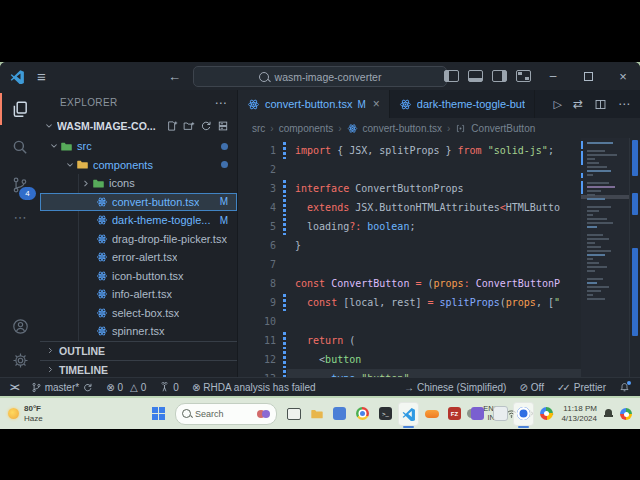 The width and height of the screenshot is (640, 480). What do you see at coordinates (376, 104) in the screenshot?
I see `close-tab-icon: ×` at bounding box center [376, 104].